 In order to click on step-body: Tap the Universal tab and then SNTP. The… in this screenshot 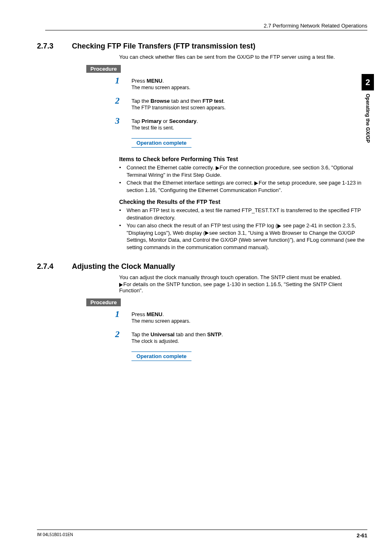, I will do `click(178, 337)`.